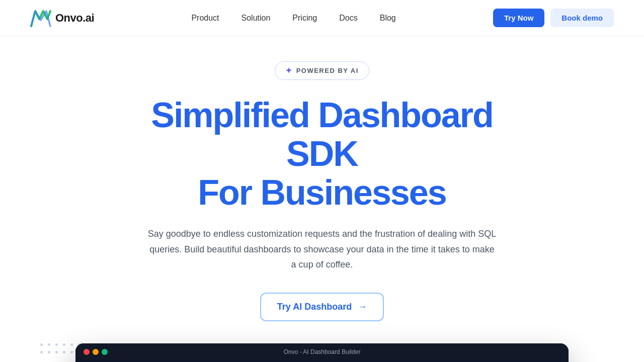  What do you see at coordinates (289, 70) in the screenshot?
I see `sparkle-icon: ✦` at bounding box center [289, 70].